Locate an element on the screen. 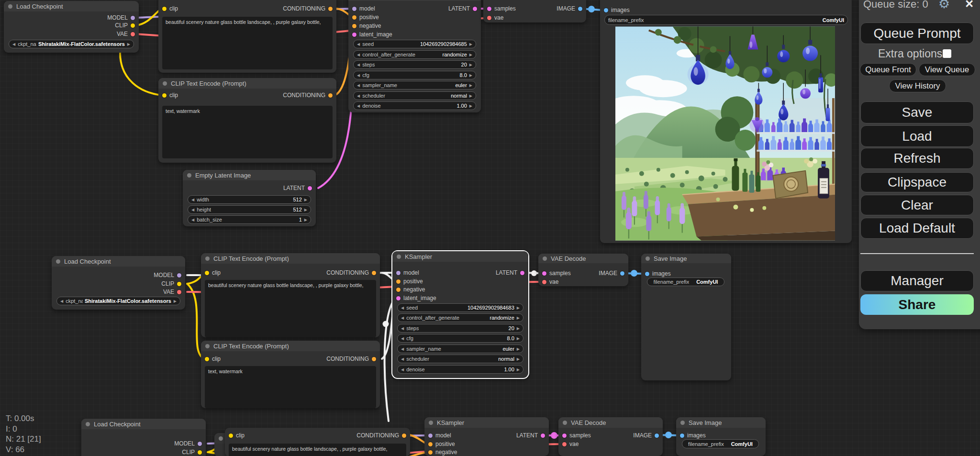  view-queue-button: View Queue is located at coordinates (947, 70).